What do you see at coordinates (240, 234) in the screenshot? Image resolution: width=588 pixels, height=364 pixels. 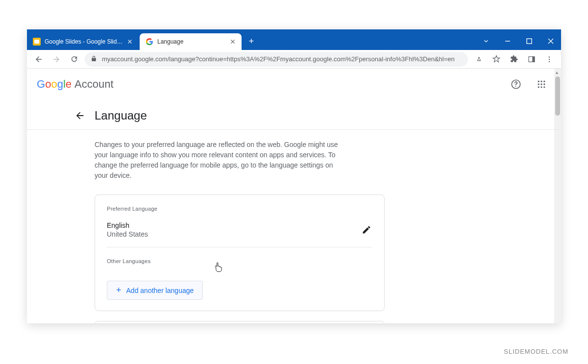 I see `preferred-language-row: English United States` at bounding box center [240, 234].